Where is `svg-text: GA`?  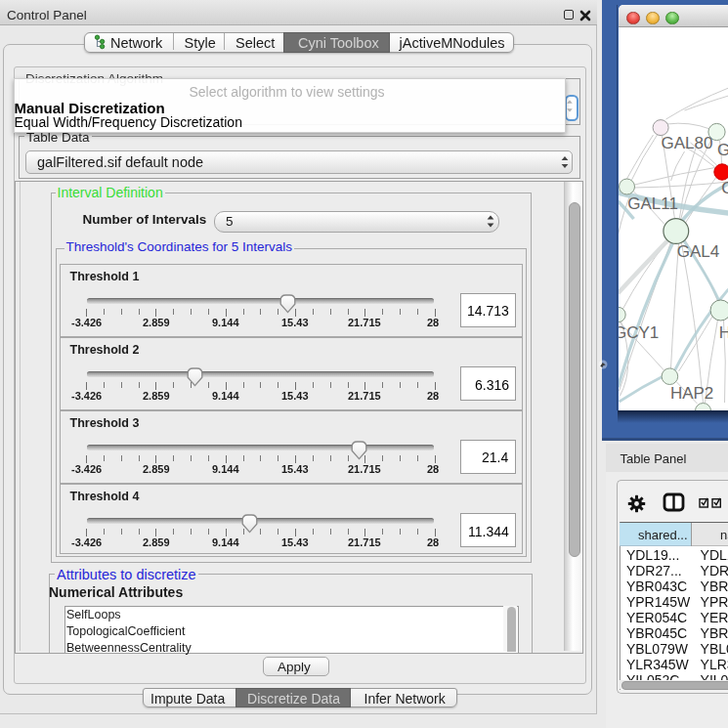
svg-text: GA is located at coordinates (723, 150).